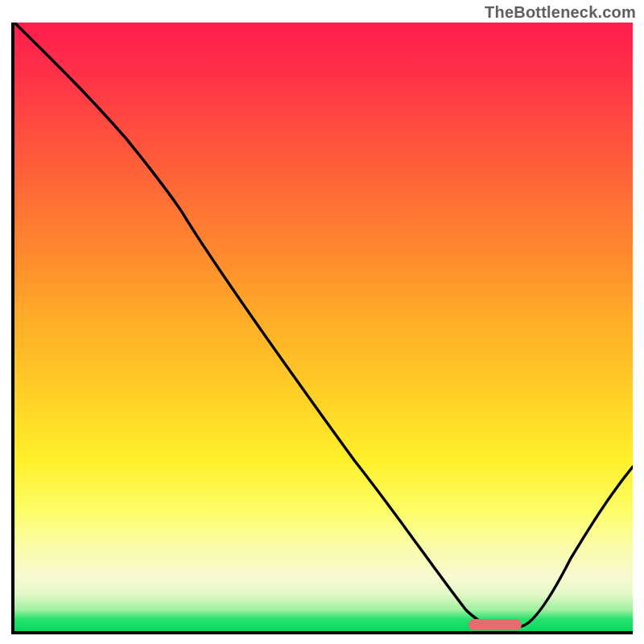  What do you see at coordinates (494, 625) in the screenshot?
I see `optimum-marker` at bounding box center [494, 625].